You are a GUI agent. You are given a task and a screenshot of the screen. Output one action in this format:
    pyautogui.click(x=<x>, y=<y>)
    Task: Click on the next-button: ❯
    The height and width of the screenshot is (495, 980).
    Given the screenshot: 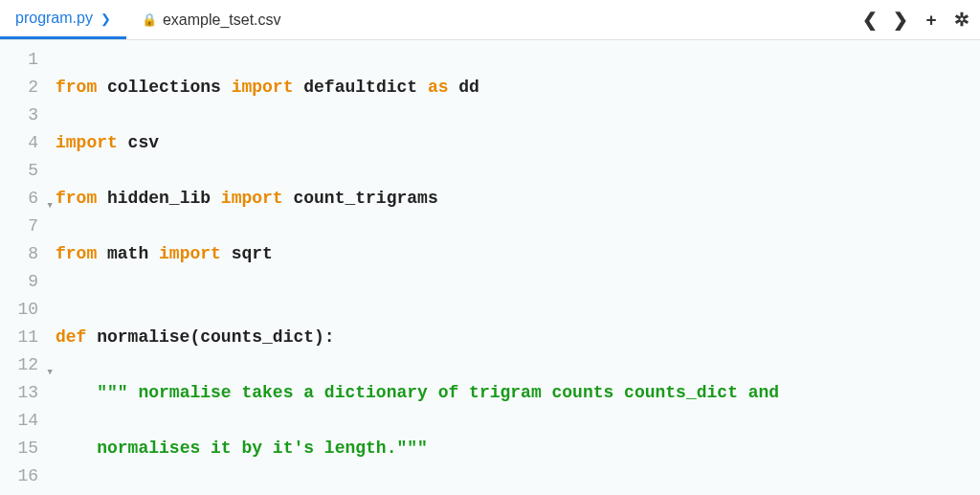 What is the action you would take?
    pyautogui.click(x=901, y=20)
    